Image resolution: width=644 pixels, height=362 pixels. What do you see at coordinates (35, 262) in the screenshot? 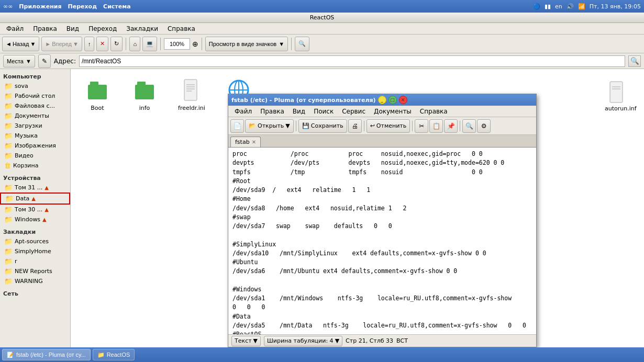
I see `sidebar-item-r: 📁 r` at bounding box center [35, 262].